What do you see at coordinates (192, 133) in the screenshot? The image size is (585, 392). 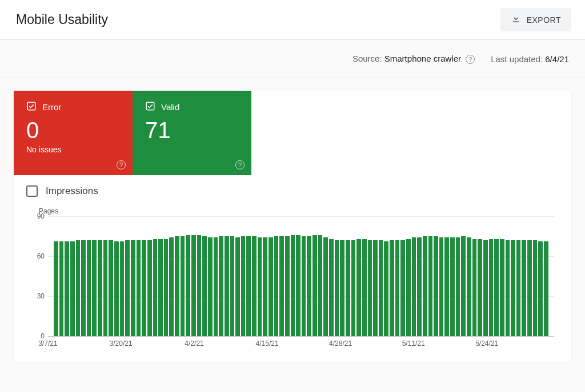 I see `tile-valid: Valid 71 ?` at bounding box center [192, 133].